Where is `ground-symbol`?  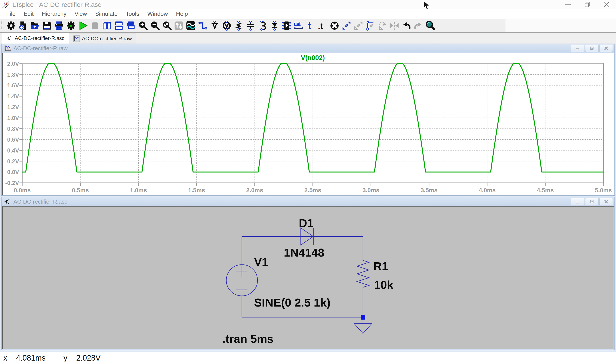
ground-symbol is located at coordinates (363, 328).